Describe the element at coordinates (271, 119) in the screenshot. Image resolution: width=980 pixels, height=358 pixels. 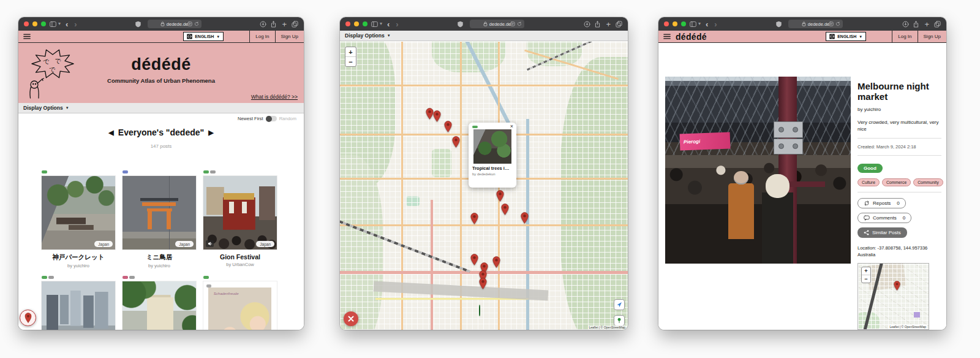
I see `sort-toggle` at that location.